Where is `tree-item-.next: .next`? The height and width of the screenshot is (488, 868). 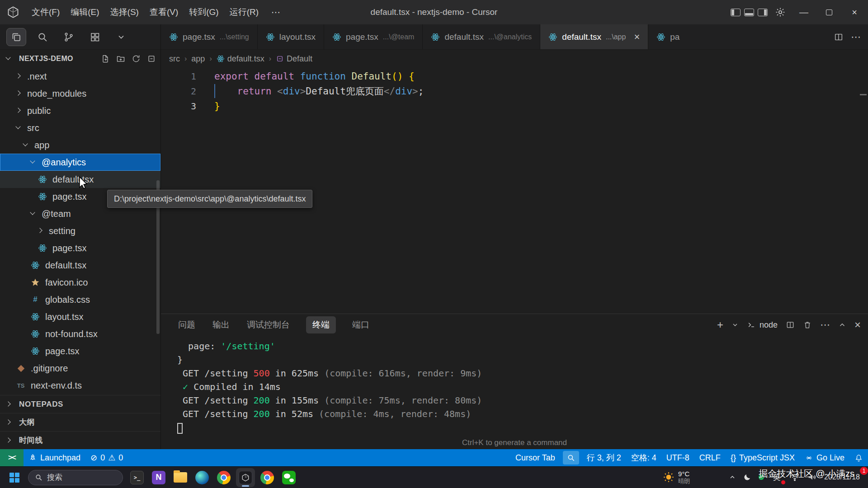 tree-item-.next: .next is located at coordinates (80, 76).